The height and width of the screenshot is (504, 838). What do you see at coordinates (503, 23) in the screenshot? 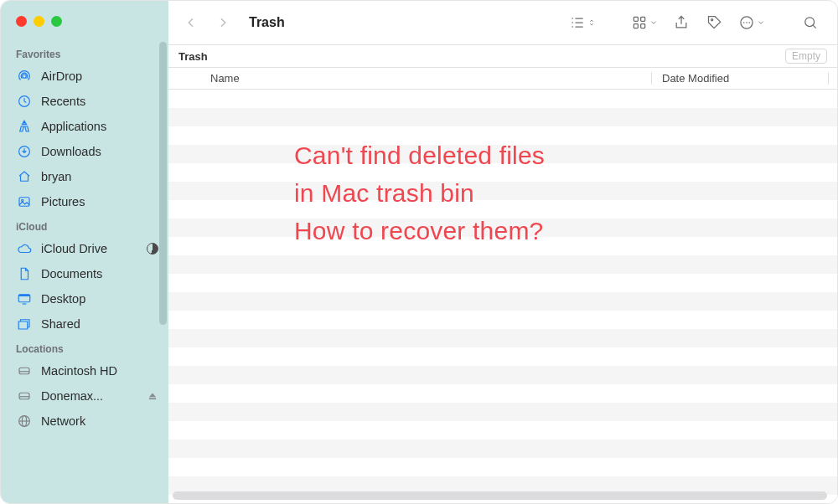
I see `toolbar: Trash` at bounding box center [503, 23].